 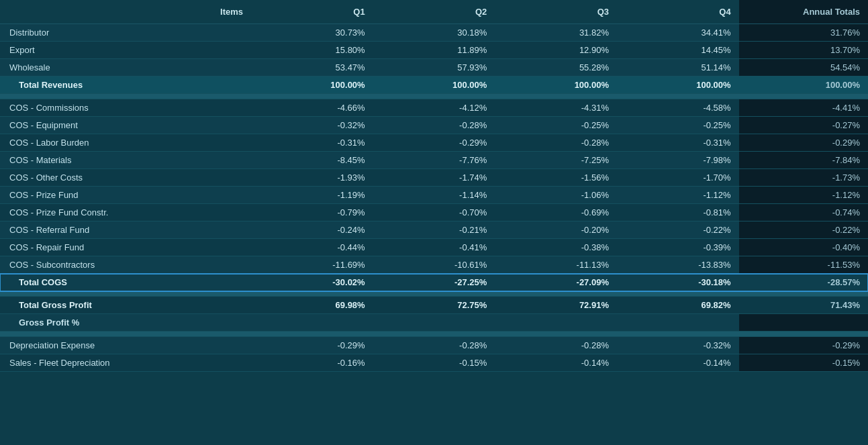 What do you see at coordinates (434, 213) in the screenshot?
I see `cell-q2: -0.70%` at bounding box center [434, 213].